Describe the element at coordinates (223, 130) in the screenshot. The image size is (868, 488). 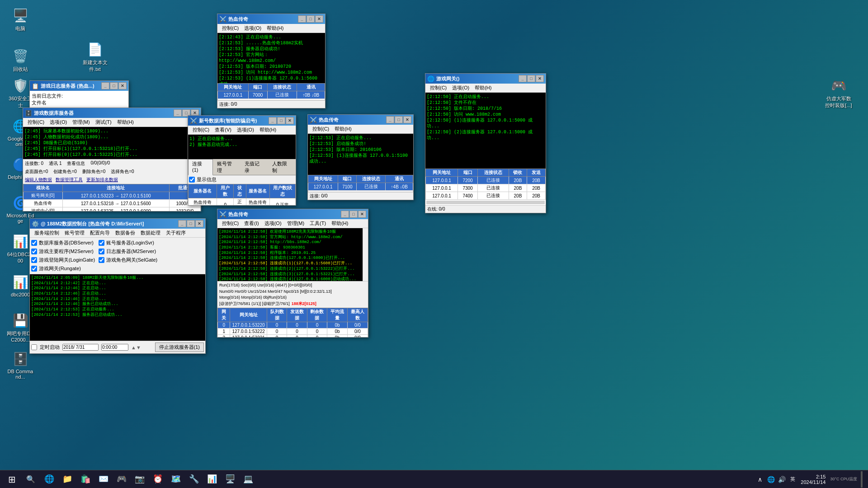
I see `signin-db-menu-view: 查看(V)` at that location.